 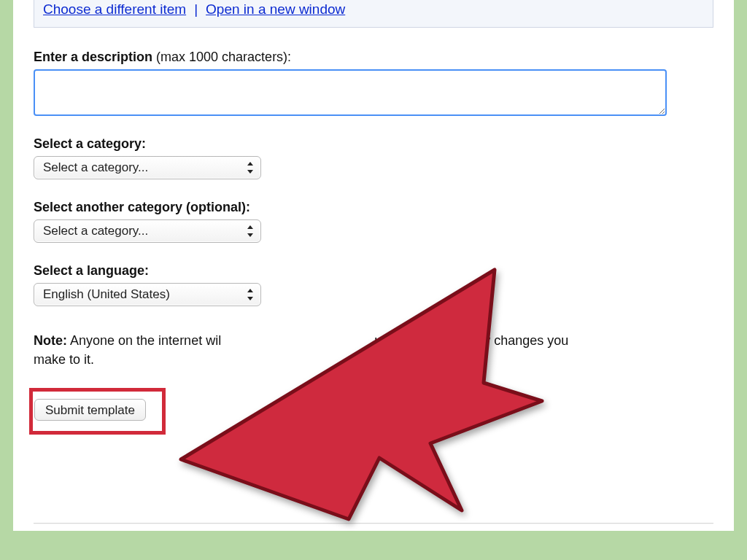 I want to click on note-prefix: Note:, so click(x=50, y=341).